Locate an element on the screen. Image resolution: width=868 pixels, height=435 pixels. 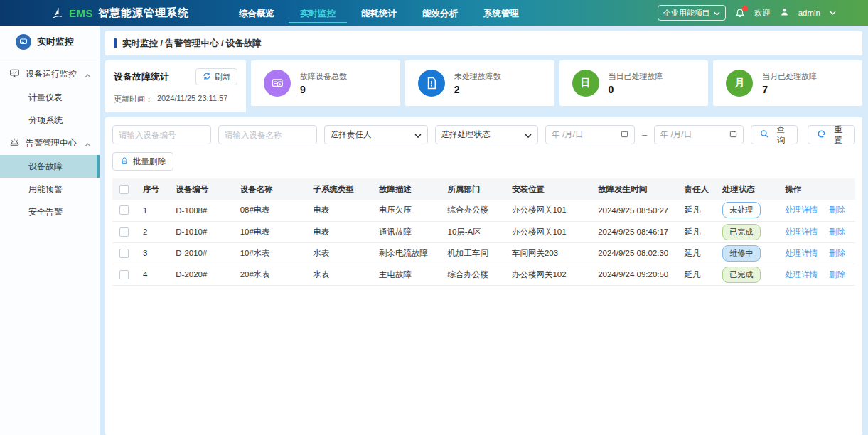
day-icon: 日 is located at coordinates (586, 83).